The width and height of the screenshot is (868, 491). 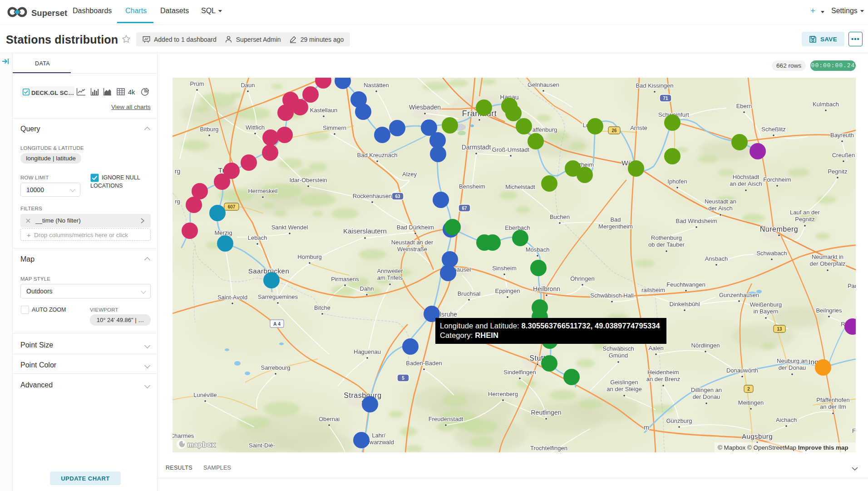 What do you see at coordinates (828, 263) in the screenshot?
I see `svg-text: der Oberpfalz` at bounding box center [828, 263].